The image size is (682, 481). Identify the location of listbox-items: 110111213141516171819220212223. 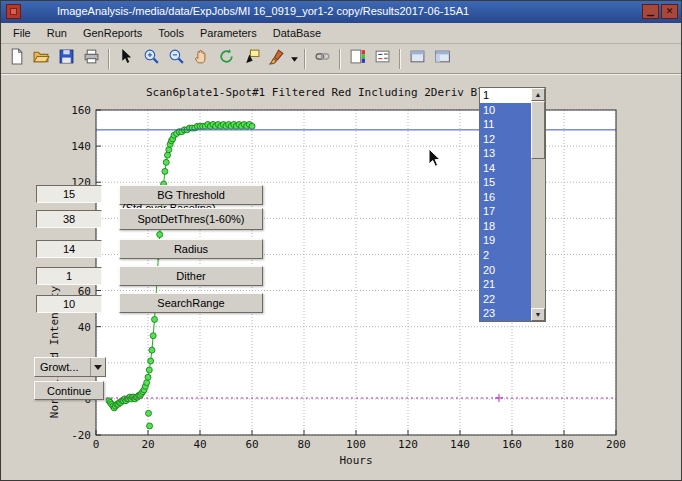
(506, 204).